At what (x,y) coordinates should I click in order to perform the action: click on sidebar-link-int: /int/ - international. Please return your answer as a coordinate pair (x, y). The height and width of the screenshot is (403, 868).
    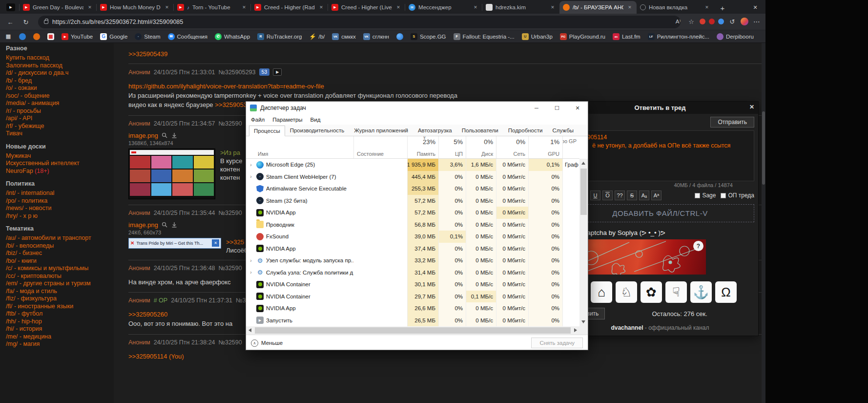
    Looking at the image, I should click on (58, 193).